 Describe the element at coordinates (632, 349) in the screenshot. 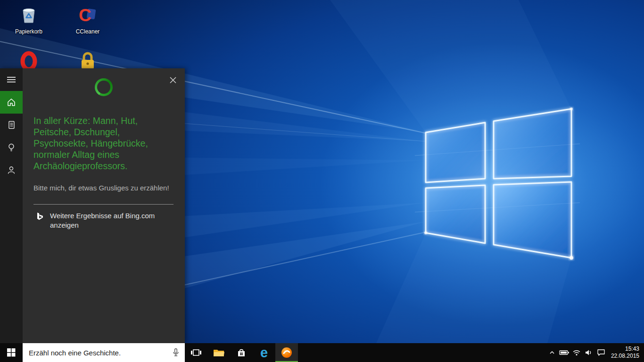

I see `clock-time: 15:43` at that location.